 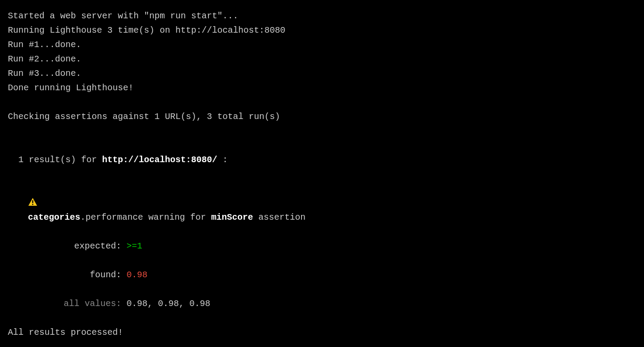 What do you see at coordinates (60, 160) in the screenshot?
I see `results-prefix: 1 result(s) for` at bounding box center [60, 160].